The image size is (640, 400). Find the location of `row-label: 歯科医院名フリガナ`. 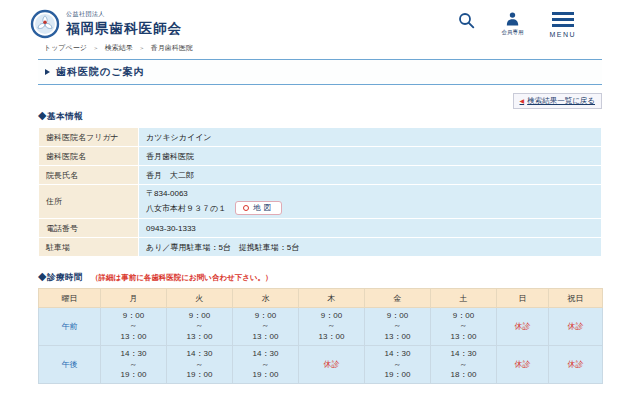

row-label: 歯科医院名フリガナ is located at coordinates (89, 138).